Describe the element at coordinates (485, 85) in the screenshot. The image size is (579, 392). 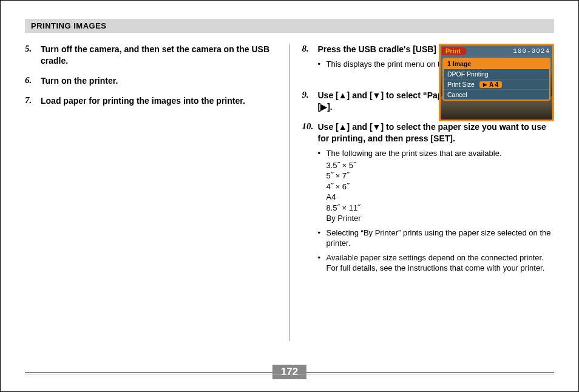
I see `triangle-right-icon: ▶` at that location.